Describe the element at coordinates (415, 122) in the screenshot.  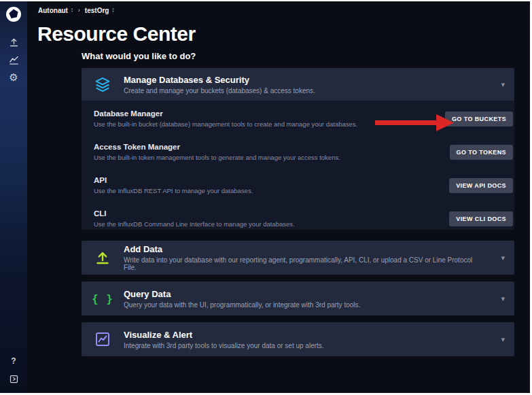
I see `red-arrow-annotation` at that location.